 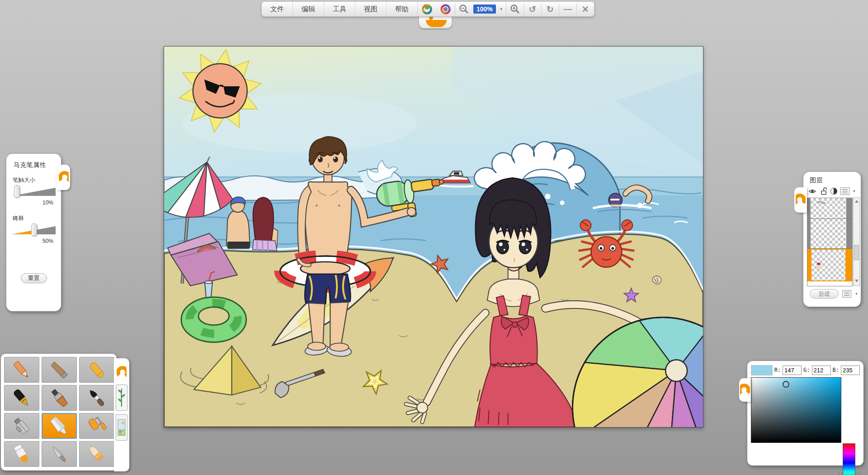 What do you see at coordinates (97, 398) in the screenshot?
I see `ink-brush-icon` at bounding box center [97, 398].